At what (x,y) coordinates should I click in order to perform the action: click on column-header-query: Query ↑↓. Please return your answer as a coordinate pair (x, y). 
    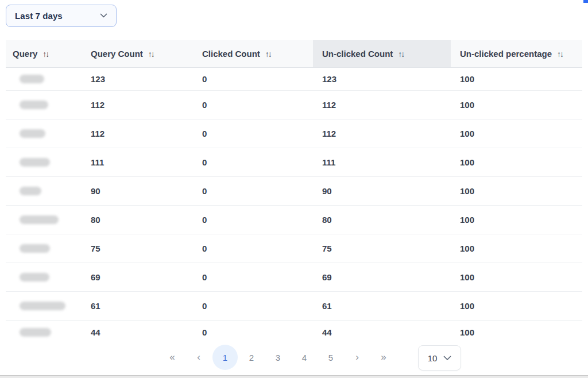
    Looking at the image, I should click on (45, 54).